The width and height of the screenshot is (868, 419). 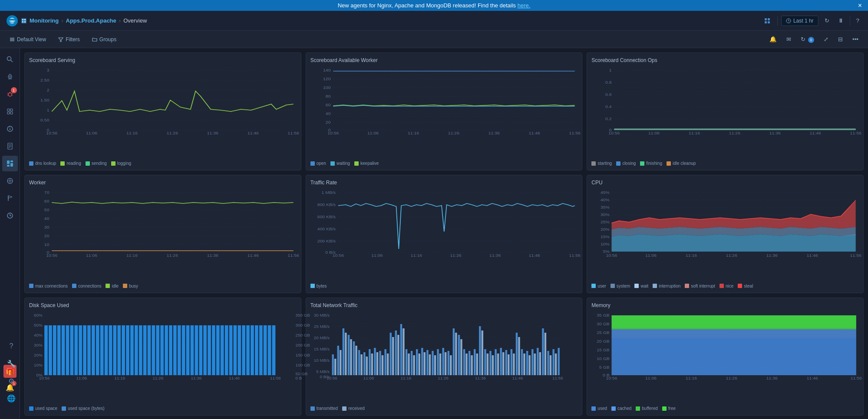 What do you see at coordinates (10, 181) in the screenshot?
I see `sidebar-item-puzzle` at bounding box center [10, 181].